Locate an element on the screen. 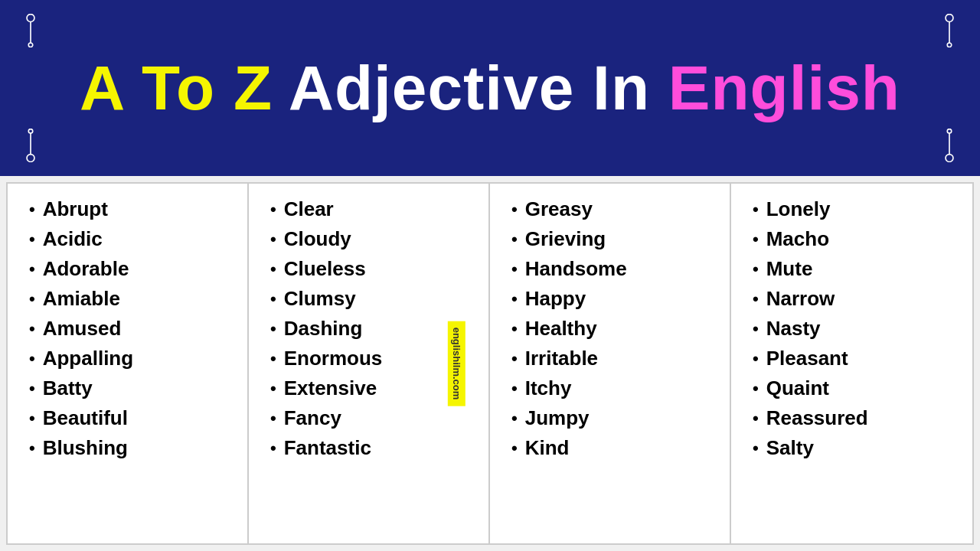 This screenshot has height=551, width=980. list-item: Irritable is located at coordinates (612, 358).